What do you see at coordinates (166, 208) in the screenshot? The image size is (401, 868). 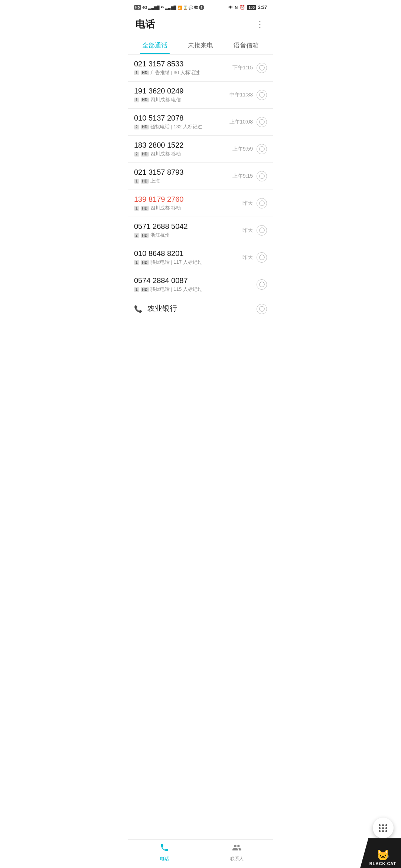 I see `call-location: 四川成都 移动` at bounding box center [166, 208].